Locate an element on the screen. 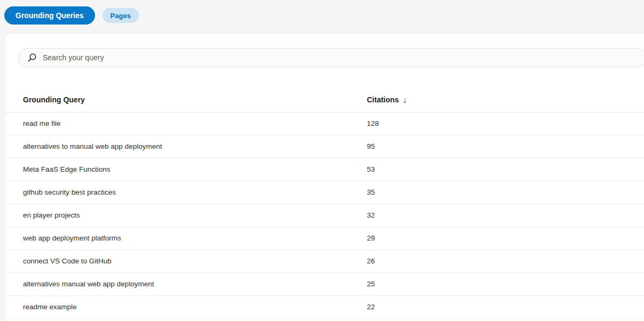 This screenshot has width=644, height=321. query-cell: connect VS Code to GitHub is located at coordinates (186, 261).